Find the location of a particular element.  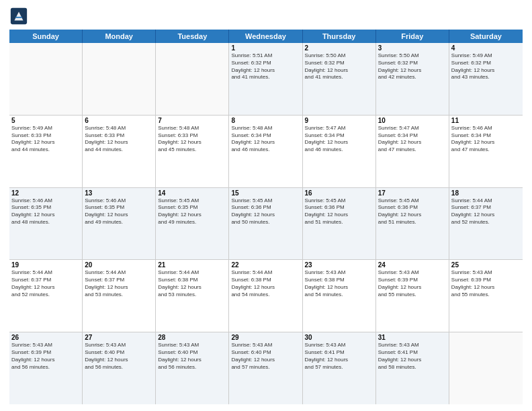

calendar-cell-15: 15Sunrise: 5:45 AMSunset: 6:36 PMDayligh… is located at coordinates (266, 224).